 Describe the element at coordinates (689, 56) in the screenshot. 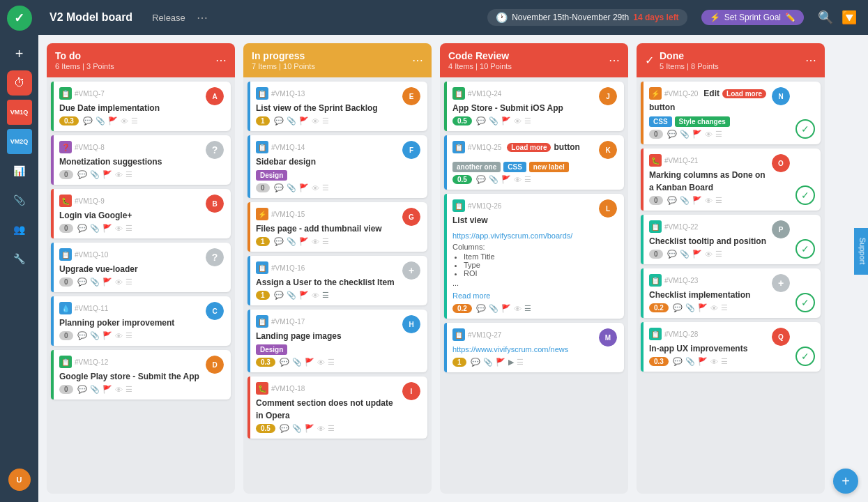

I see `column-title-done: Done` at that location.